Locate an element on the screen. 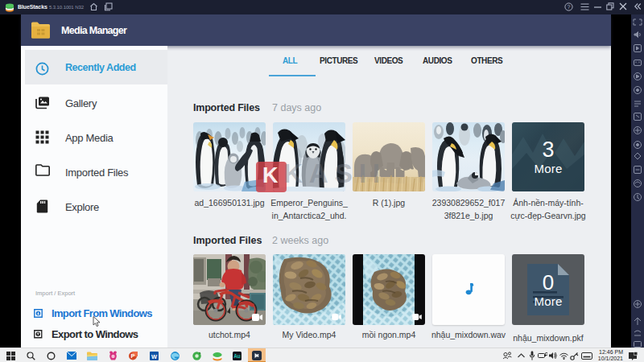 The image size is (644, 362). svg-text: P is located at coordinates (132, 356).